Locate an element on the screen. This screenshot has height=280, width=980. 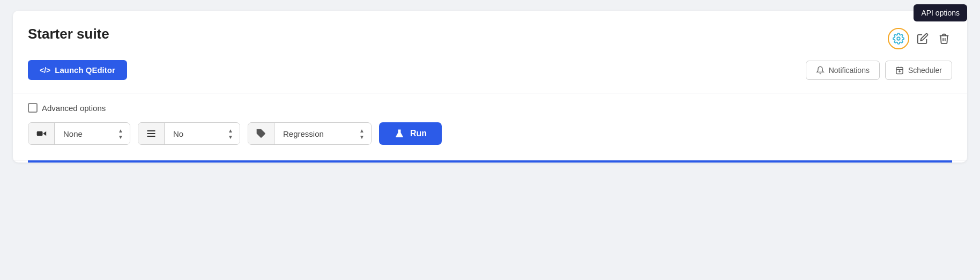
delete-button is located at coordinates (944, 39).